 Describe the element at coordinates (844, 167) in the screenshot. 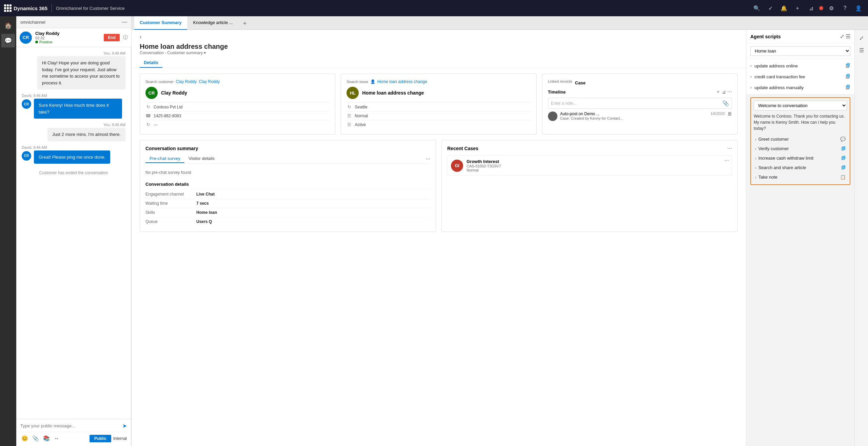

I see `search-share-icon: 🗐` at that location.